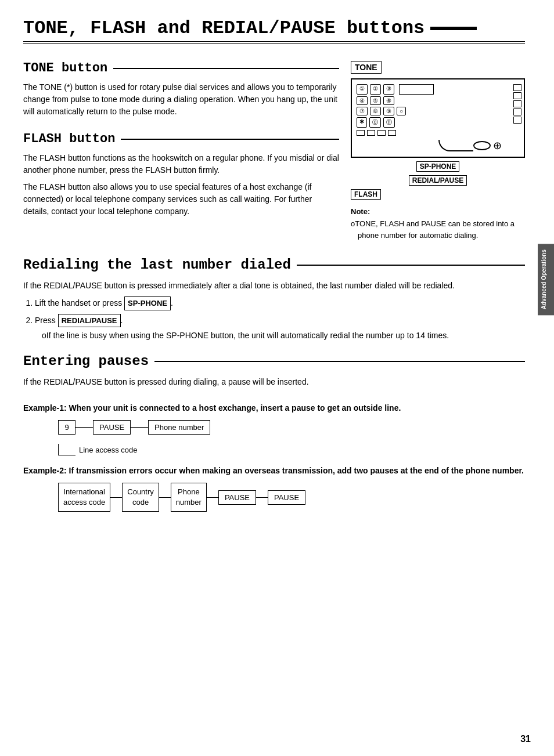 The width and height of the screenshot is (554, 756). What do you see at coordinates (411, 265) in the screenshot?
I see `redialing-heading-line` at bounding box center [411, 265].